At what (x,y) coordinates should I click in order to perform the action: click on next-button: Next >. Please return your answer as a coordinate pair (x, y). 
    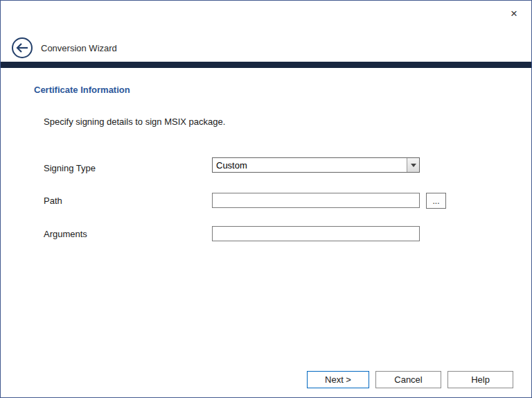
    Looking at the image, I should click on (338, 380).